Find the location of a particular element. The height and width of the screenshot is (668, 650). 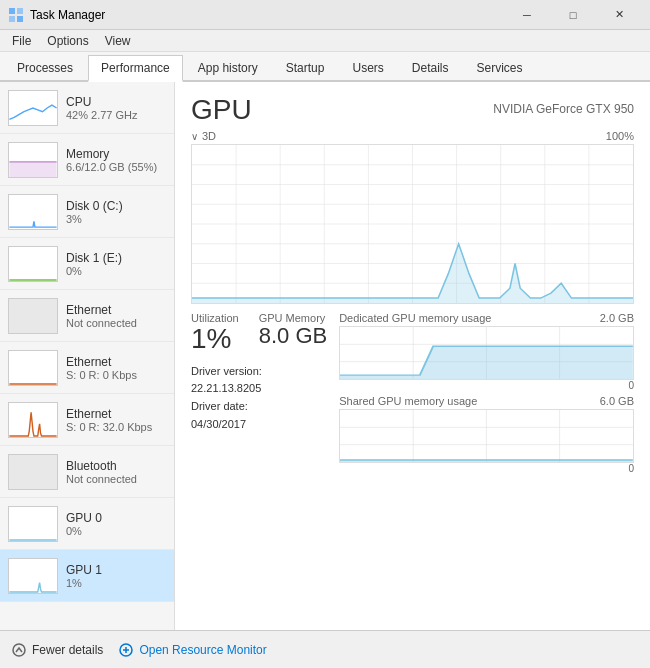

sidebar-item-eth1: Ethernet Not connected is located at coordinates (87, 316).